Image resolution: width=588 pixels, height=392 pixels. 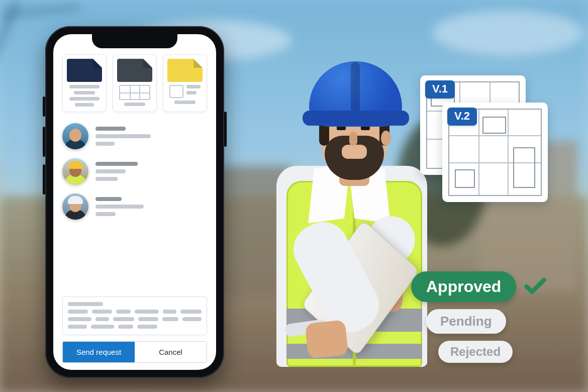 I want to click on doc-template-table, so click(x=135, y=83).